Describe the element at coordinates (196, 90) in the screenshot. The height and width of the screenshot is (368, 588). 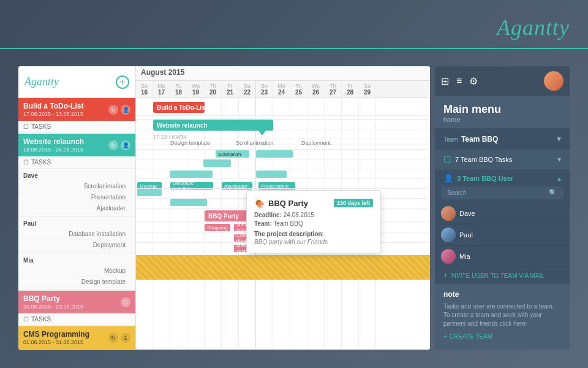
I see `day-19: We19` at that location.